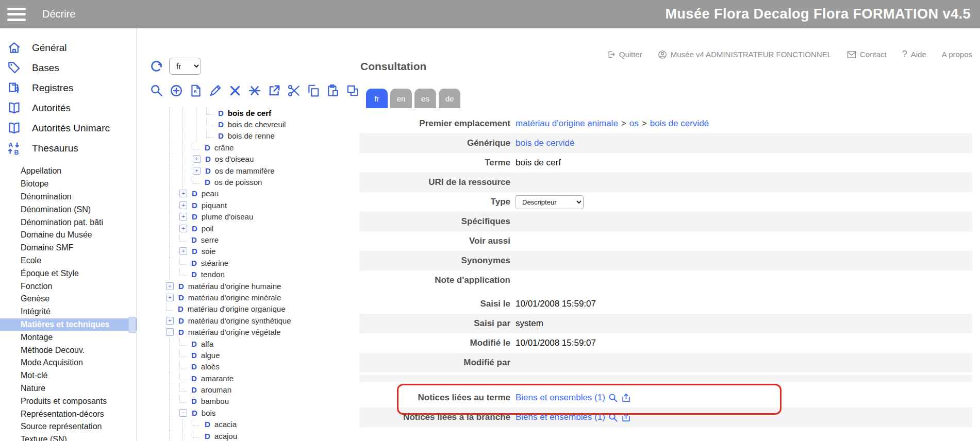 The width and height of the screenshot is (980, 441). What do you see at coordinates (248, 217) in the screenshot?
I see `tree-node: +Dplume d'oiseau` at bounding box center [248, 217].